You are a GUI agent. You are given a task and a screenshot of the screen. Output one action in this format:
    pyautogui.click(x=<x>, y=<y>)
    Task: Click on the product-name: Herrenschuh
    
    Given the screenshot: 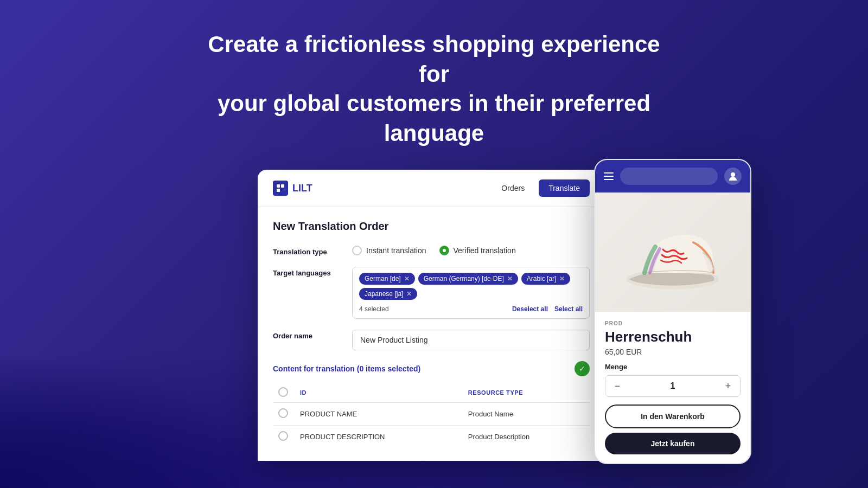 What is the action you would take?
    pyautogui.click(x=673, y=337)
    